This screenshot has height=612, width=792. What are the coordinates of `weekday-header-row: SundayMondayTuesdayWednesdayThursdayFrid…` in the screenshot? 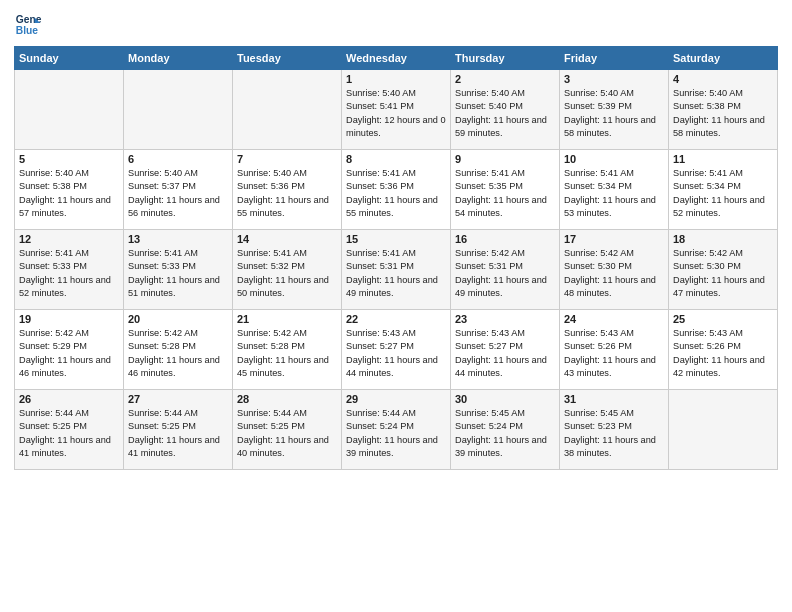 It's located at (396, 58).